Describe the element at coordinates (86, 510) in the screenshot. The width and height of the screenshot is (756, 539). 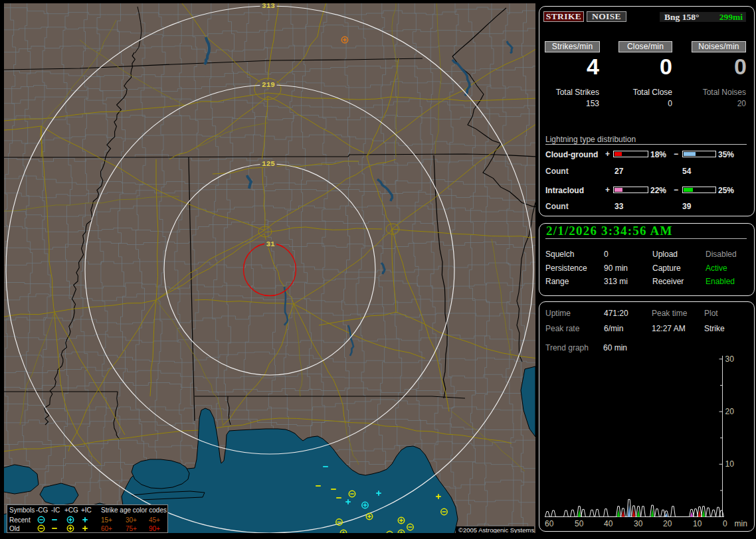
I see `svg-text: +IC` at that location.